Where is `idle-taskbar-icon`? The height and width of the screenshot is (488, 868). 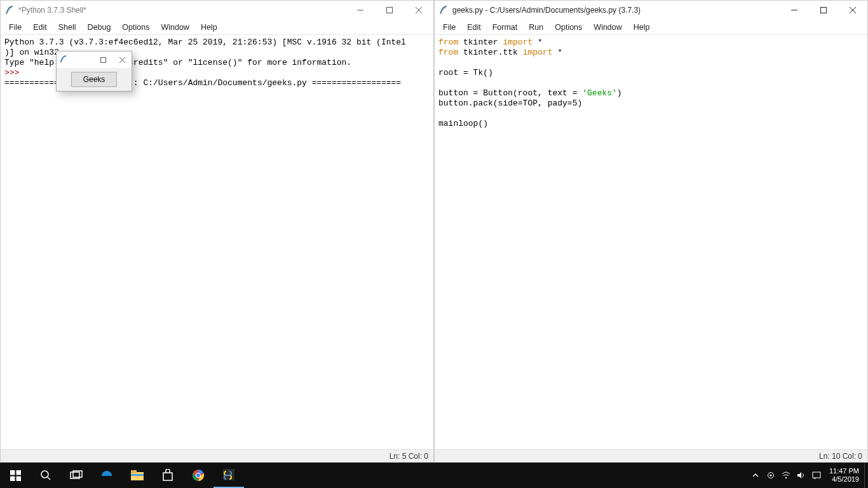
idle-taskbar-icon is located at coordinates (229, 475).